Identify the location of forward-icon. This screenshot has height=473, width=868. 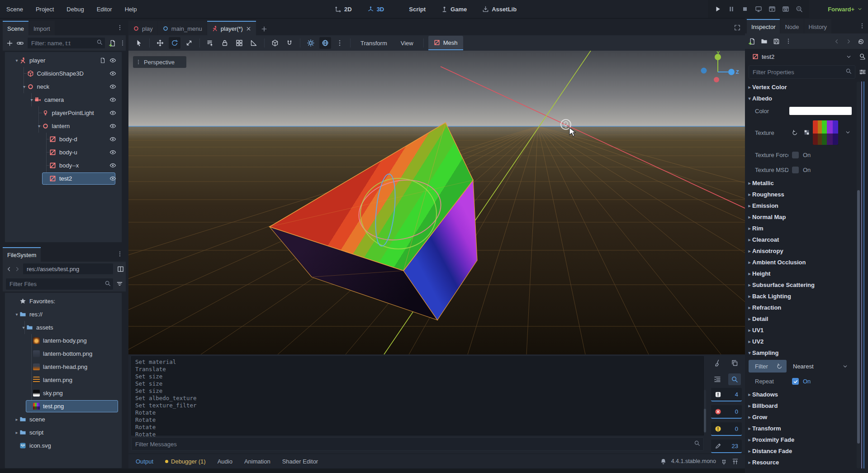
(17, 269).